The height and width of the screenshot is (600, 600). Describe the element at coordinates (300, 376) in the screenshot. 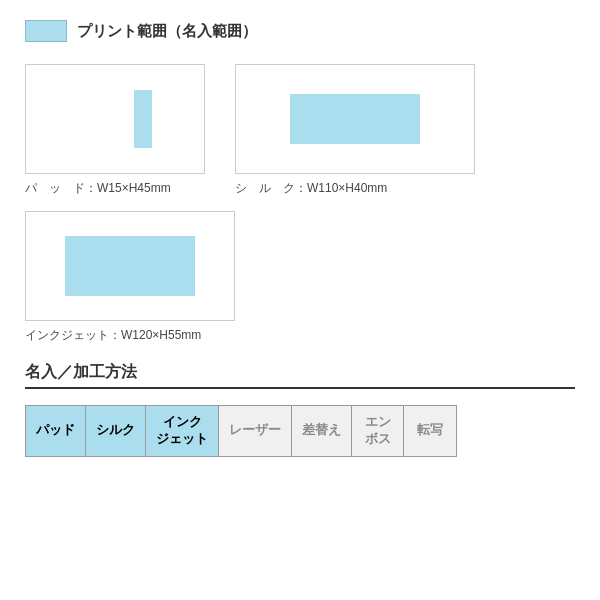

I see `section-title: 名入／加工方法` at that location.